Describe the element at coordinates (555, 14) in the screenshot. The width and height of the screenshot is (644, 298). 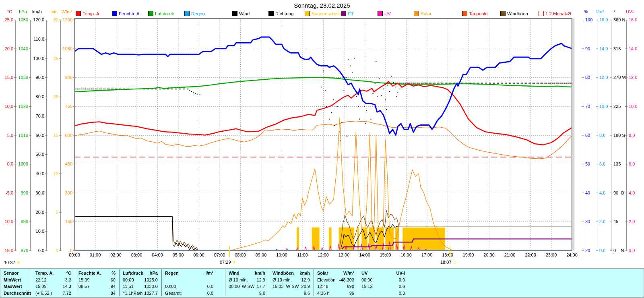
I see `legend-item-12: 1.2 Monat-Ø` at that location.